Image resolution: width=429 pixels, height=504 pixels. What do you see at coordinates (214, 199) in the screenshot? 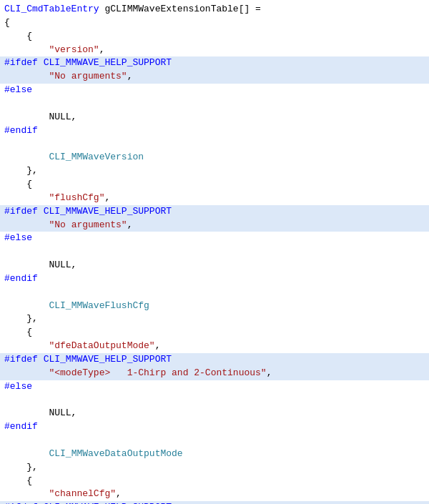
I see `line-content: "flushCfg",` at bounding box center [214, 199].